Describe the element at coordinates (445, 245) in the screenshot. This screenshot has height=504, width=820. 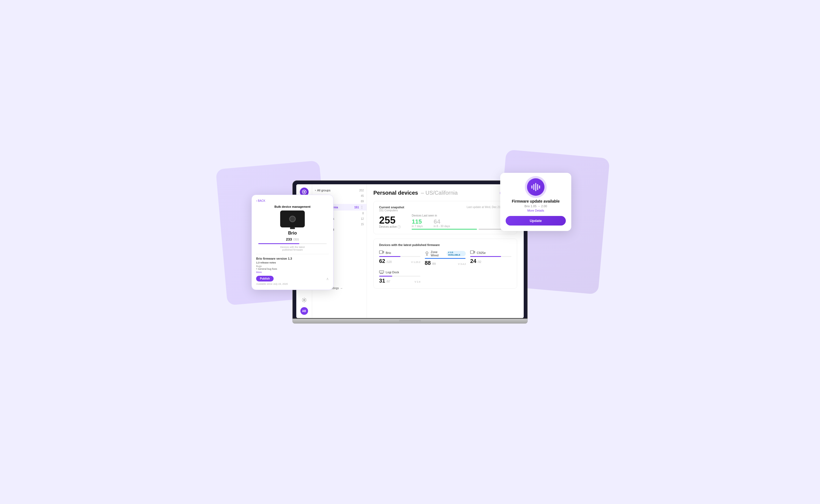
I see `firmware-section-title: Devices with the latest published firmwa…` at that location.